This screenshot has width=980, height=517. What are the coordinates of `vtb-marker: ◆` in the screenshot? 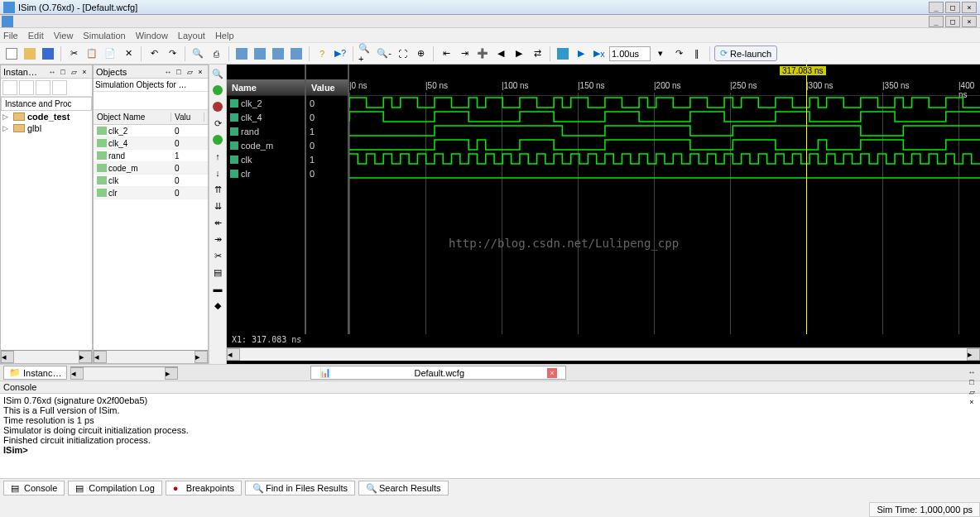 It's located at (218, 305).